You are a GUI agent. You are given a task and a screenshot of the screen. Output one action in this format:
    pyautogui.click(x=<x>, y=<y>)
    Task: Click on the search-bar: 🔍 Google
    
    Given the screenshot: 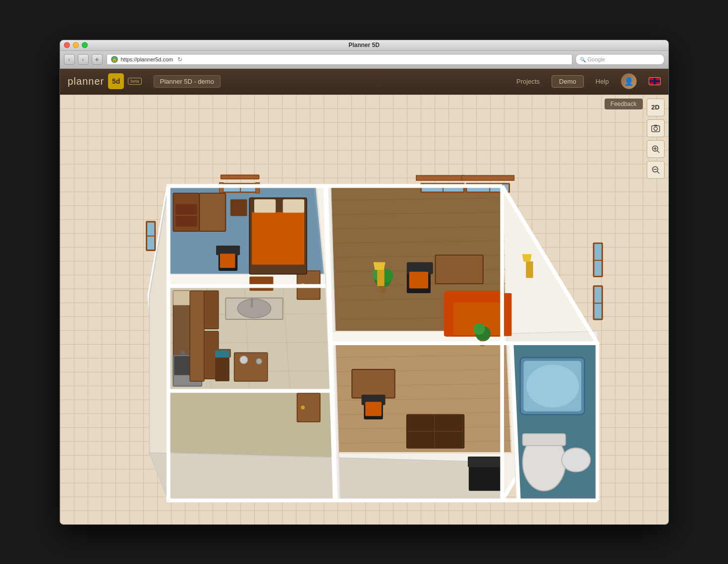 What is the action you would take?
    pyautogui.click(x=620, y=59)
    